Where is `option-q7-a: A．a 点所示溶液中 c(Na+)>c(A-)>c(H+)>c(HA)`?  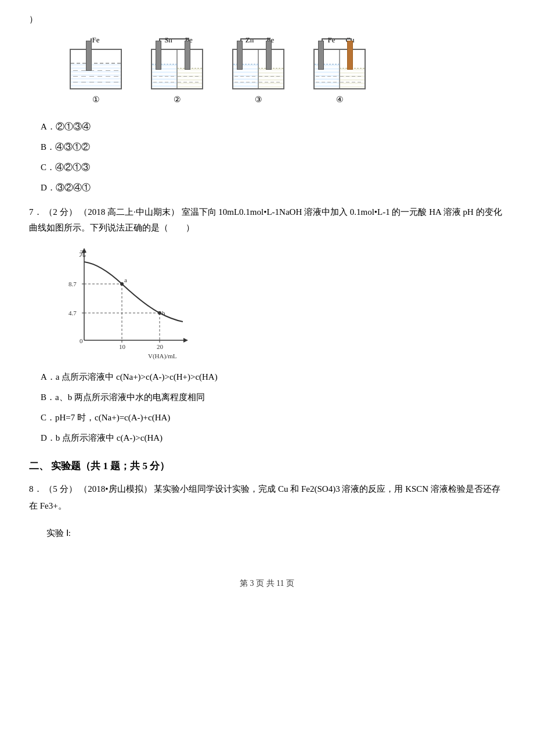 option-q7-a: A．a 点所示溶液中 c(Na+)>c(A-)>c(H+)>c(HA) is located at coordinates (273, 377).